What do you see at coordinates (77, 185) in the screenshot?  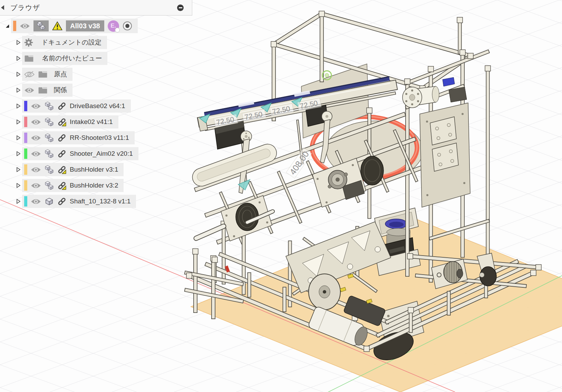 I see `tree-row-component: BushHolder v3:2` at bounding box center [77, 185].